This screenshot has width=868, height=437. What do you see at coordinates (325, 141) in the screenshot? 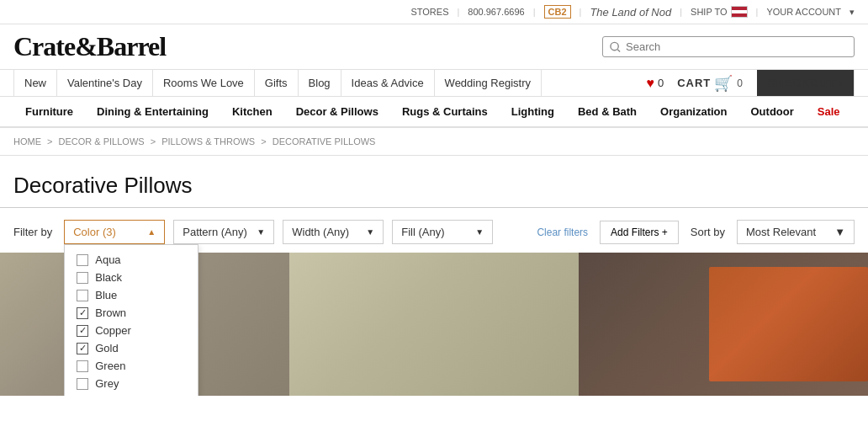
I see `breadcrumb-current: DECORATIVE PILLOWS` at bounding box center [325, 141].